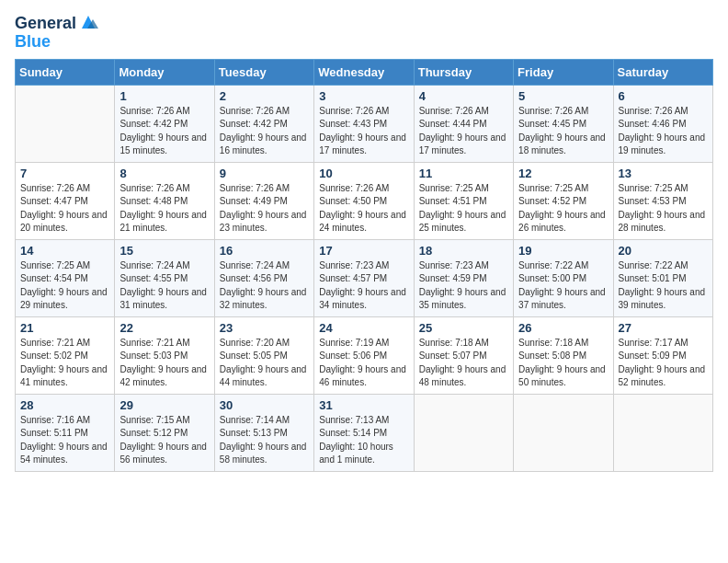 This screenshot has width=728, height=563. Describe the element at coordinates (364, 201) in the screenshot. I see `calendar-cell: 10Sunrise: 7:26 AM Sunset: 4:50 PM Dayli…` at that location.